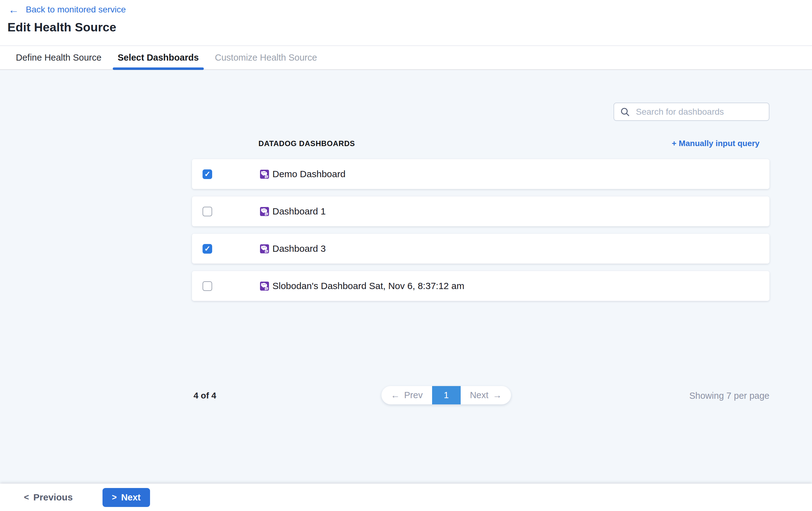 This screenshot has height=511, width=812. Describe the element at coordinates (299, 248) in the screenshot. I see `dashboard-name: Dashboard 3` at that location.